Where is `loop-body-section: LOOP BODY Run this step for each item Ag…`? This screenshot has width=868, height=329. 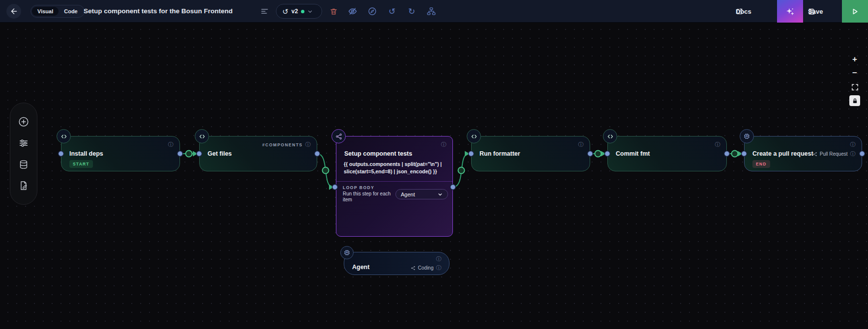 loop-body-section: LOOP BODY Run this step for each item Ag… is located at coordinates (394, 209).